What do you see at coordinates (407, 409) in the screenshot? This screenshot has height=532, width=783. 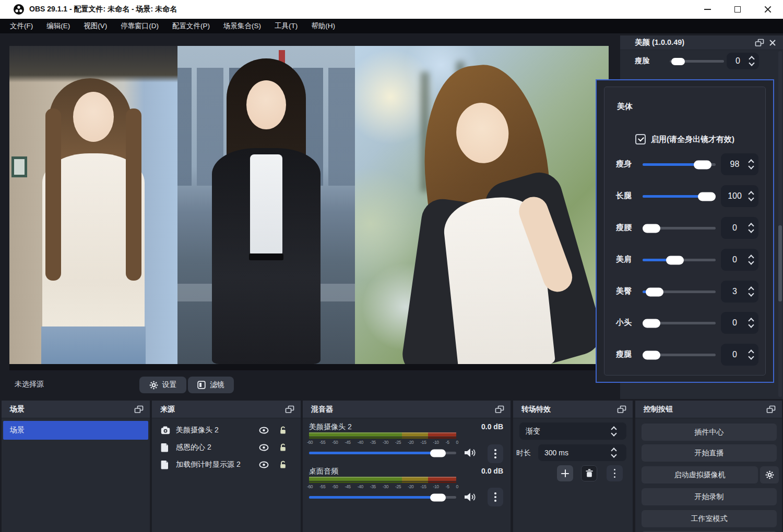 I see `mixer-dock-header: 混音器` at bounding box center [407, 409].